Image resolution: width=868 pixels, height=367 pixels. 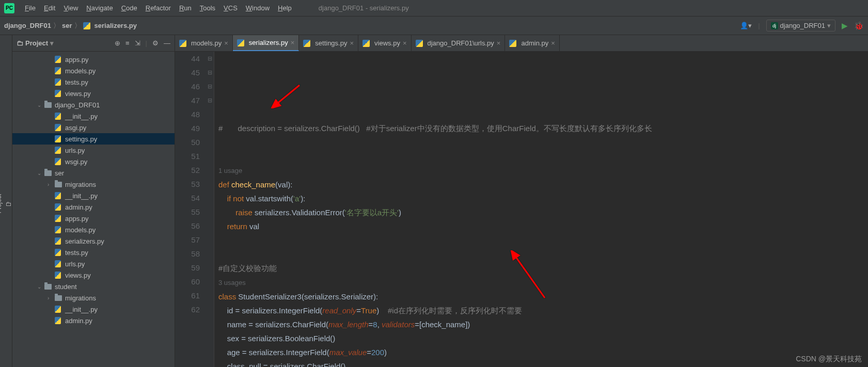 What do you see at coordinates (85, 242) in the screenshot?
I see `tree-item-label: serializers.py` at bounding box center [85, 242].